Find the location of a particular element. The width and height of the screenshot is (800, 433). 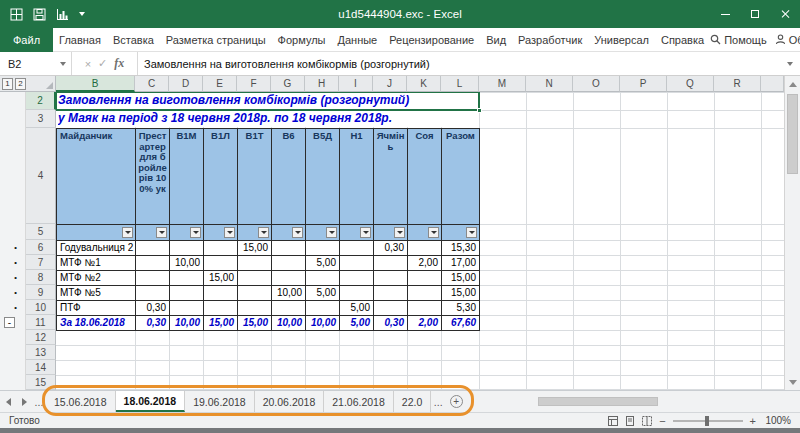

zoom-slider is located at coordinates (708, 421).